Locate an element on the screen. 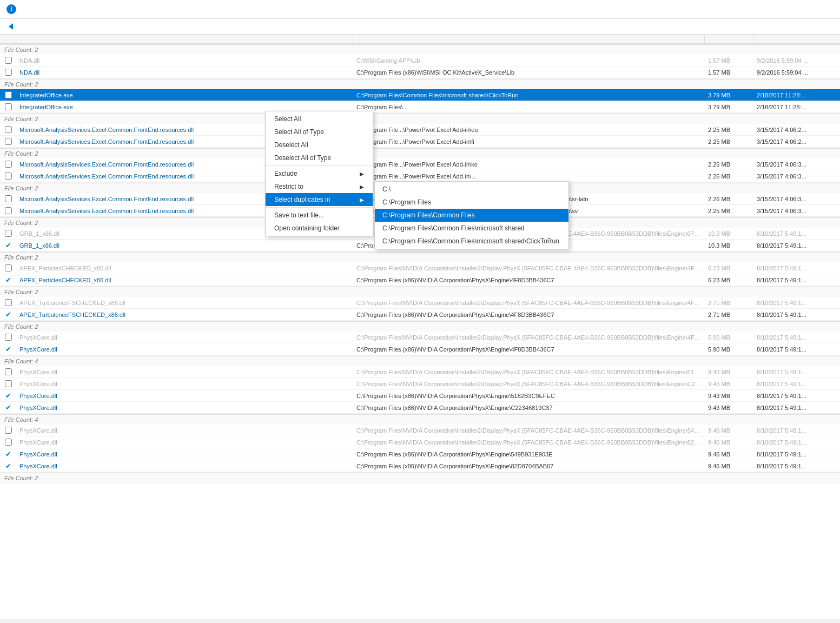  menu-item-6: Select duplicates in▶ is located at coordinates (319, 200).